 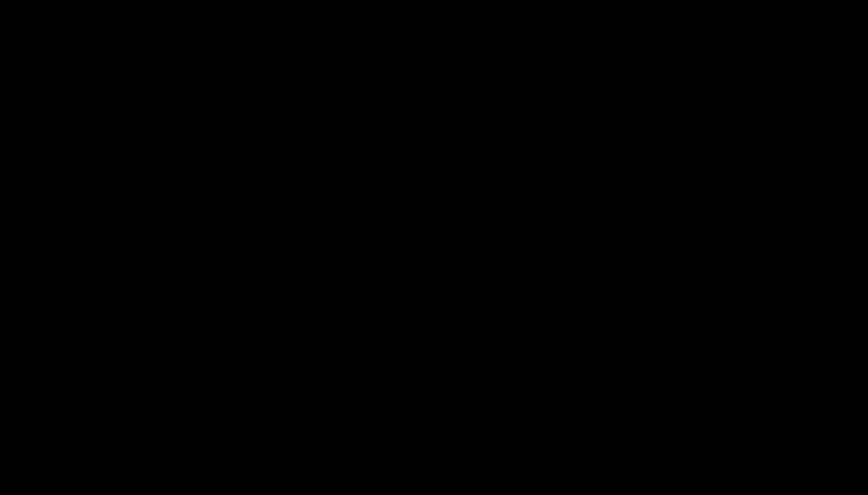 What do you see at coordinates (434, 9) in the screenshot?
I see `connector-lines` at bounding box center [434, 9].